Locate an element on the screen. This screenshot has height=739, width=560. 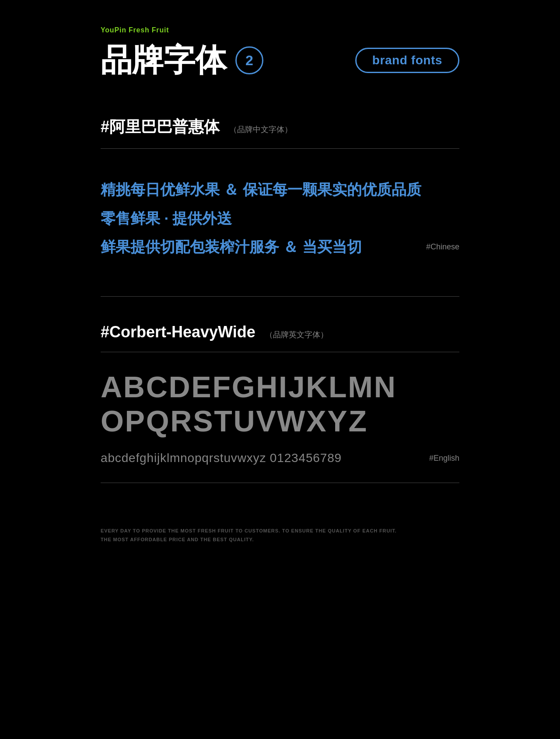
english-font-section: #Corbert-HeavyWide （品牌英文字体） ABCDEFGHIJKL… is located at coordinates (280, 403).